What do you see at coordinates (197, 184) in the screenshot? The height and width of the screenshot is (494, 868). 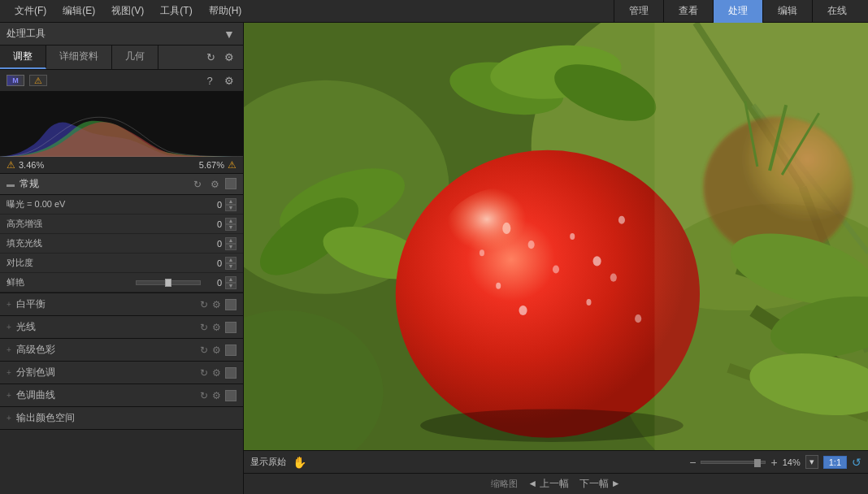 I see `section-refresh-icon: ↻` at bounding box center [197, 184].